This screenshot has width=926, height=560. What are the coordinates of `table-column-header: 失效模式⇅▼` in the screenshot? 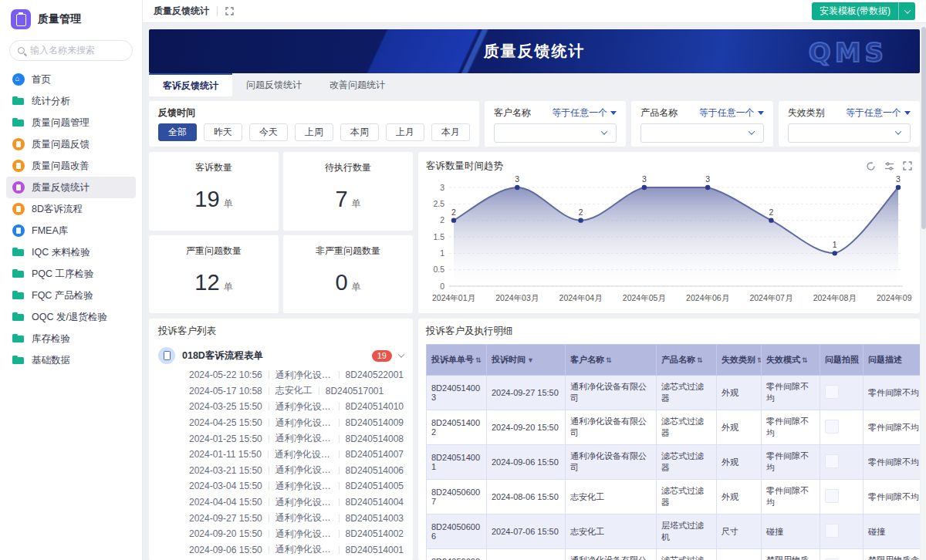 It's located at (791, 360).